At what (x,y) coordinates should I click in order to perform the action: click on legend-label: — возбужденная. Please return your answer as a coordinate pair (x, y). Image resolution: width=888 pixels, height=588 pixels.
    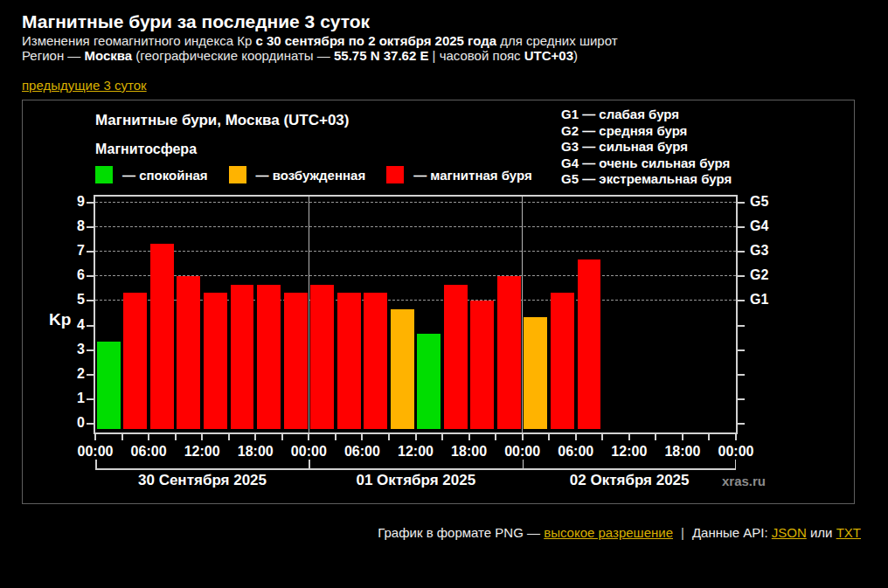
    Looking at the image, I should click on (311, 175).